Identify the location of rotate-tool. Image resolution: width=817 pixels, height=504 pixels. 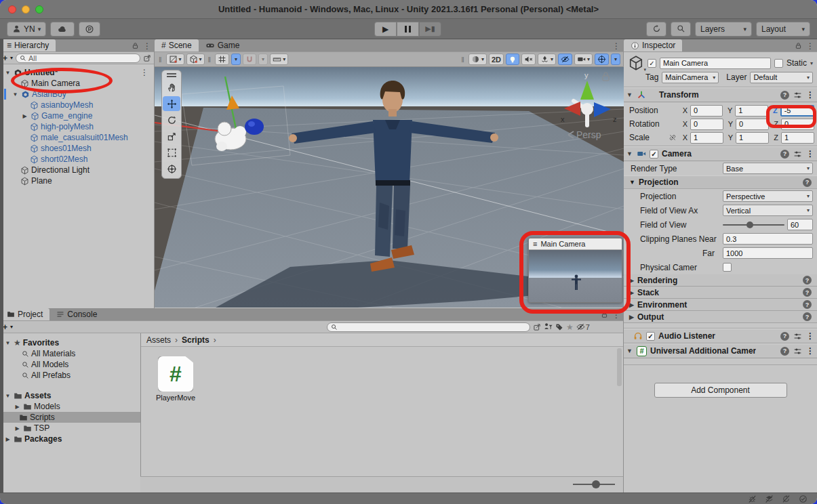
(172, 120).